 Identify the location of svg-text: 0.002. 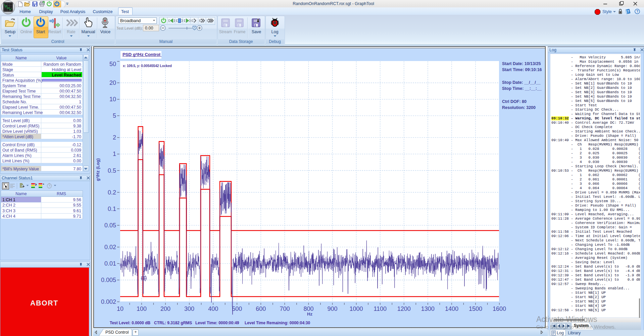
(109, 302).